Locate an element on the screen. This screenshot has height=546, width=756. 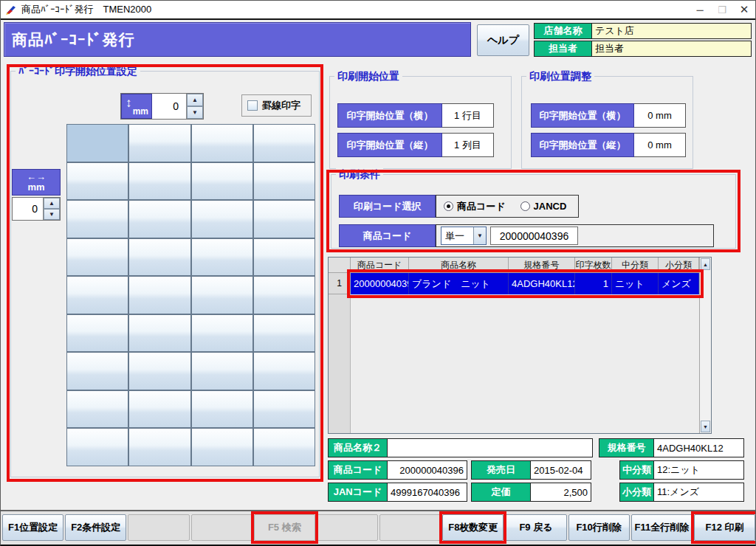
product-code-row: 商品コード 200000040396 is located at coordinates (397, 470).